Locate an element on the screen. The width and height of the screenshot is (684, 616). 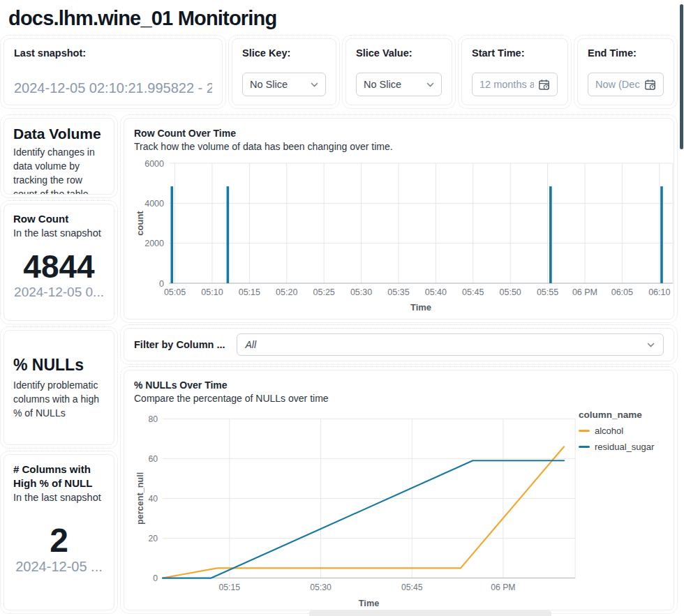
svg-text: 05:40 is located at coordinates (436, 292).